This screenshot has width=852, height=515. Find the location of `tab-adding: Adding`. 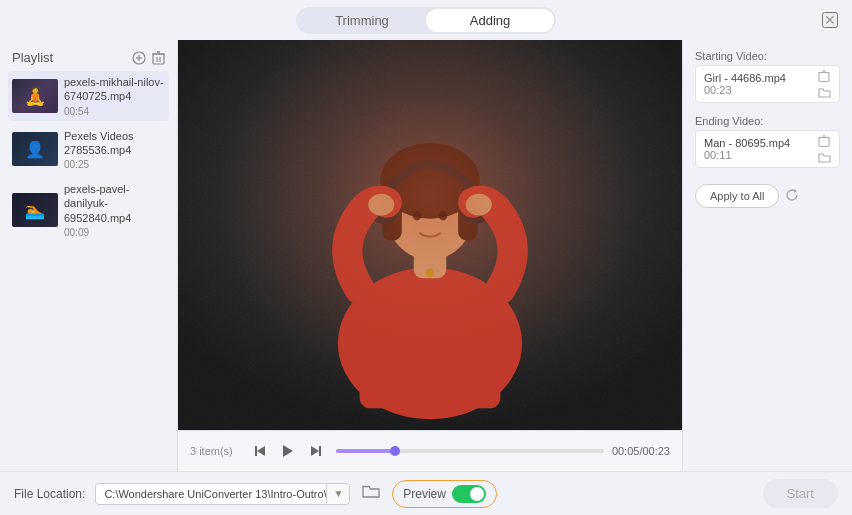

tab-adding: Adding is located at coordinates (490, 20).